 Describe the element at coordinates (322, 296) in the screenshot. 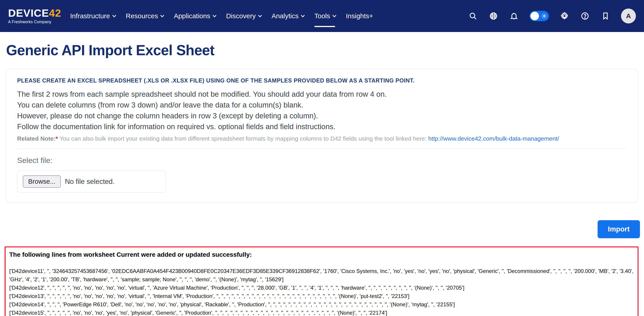

I see `result-line: ['D42device13', '', '', '', '', '', 'no'…` at that location.